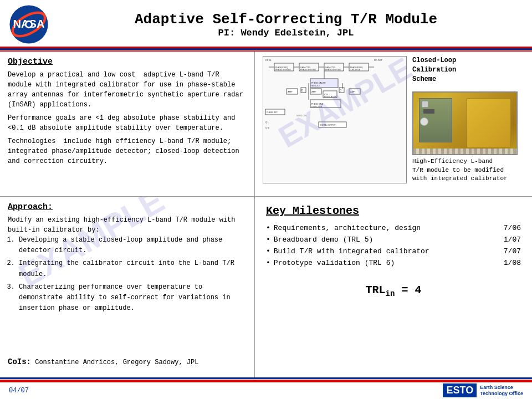 The image size is (532, 399). What do you see at coordinates (286, 24) in the screenshot?
I see `header-title-block: Adaptive Self-Correcting T/R Module PI: …` at bounding box center [286, 24].